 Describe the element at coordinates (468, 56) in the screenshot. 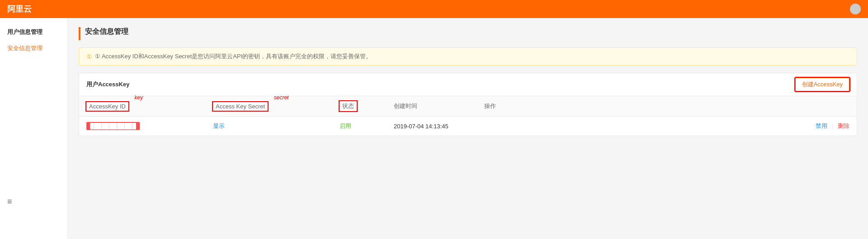

I see `alert-box: ① ① AccessKey ID和AccessKey Secret是您访问阿里云…` at that location.